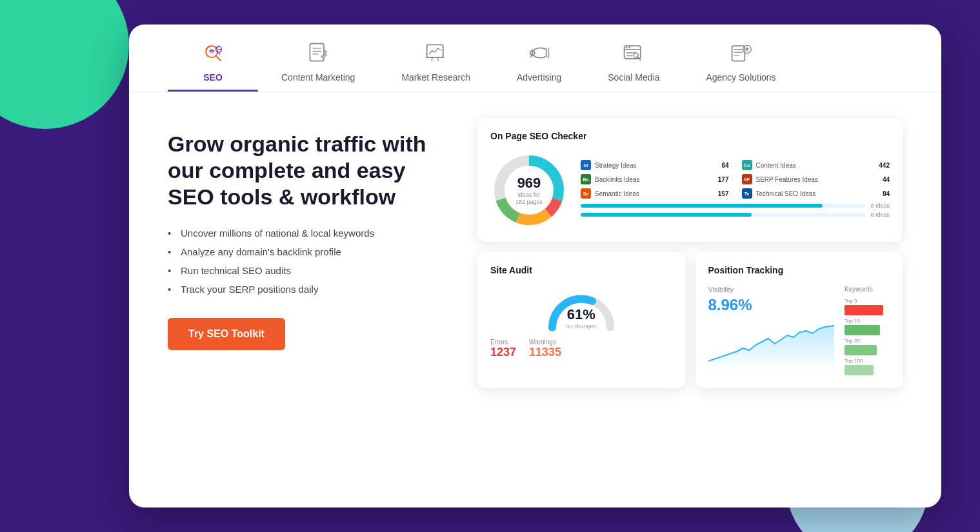 The width and height of the screenshot is (980, 532). Describe the element at coordinates (867, 330) in the screenshot. I see `tracking-side: Keywords Top 3 Top 10 Top 20` at that location.